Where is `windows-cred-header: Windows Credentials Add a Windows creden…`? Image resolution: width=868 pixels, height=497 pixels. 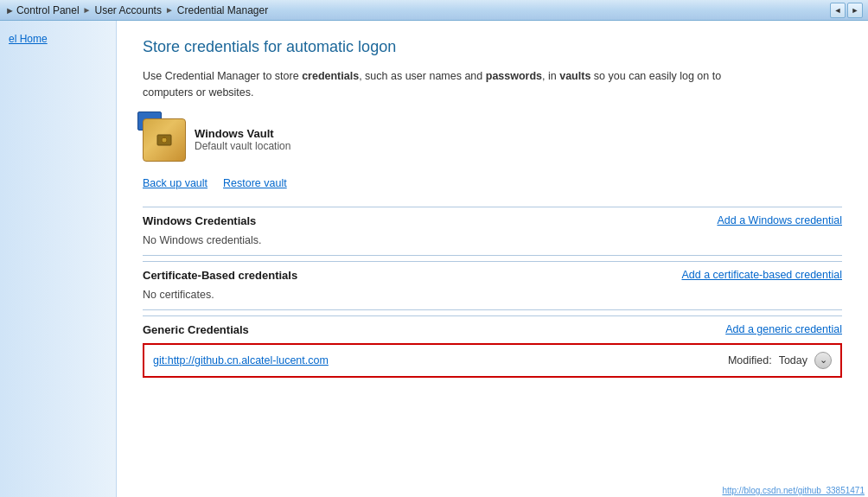
windows-cred-header: Windows Credentials Add a Windows creden… is located at coordinates (493, 219).